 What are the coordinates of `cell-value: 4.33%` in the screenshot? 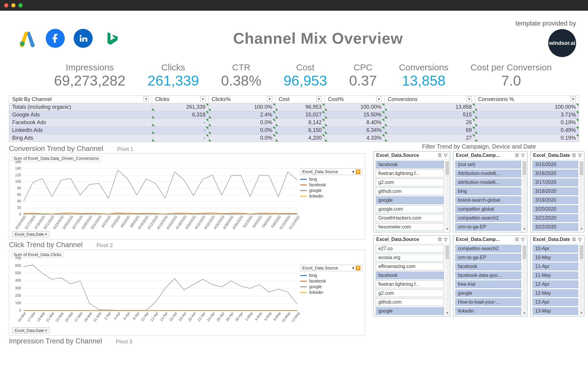 It's located at (355, 138).